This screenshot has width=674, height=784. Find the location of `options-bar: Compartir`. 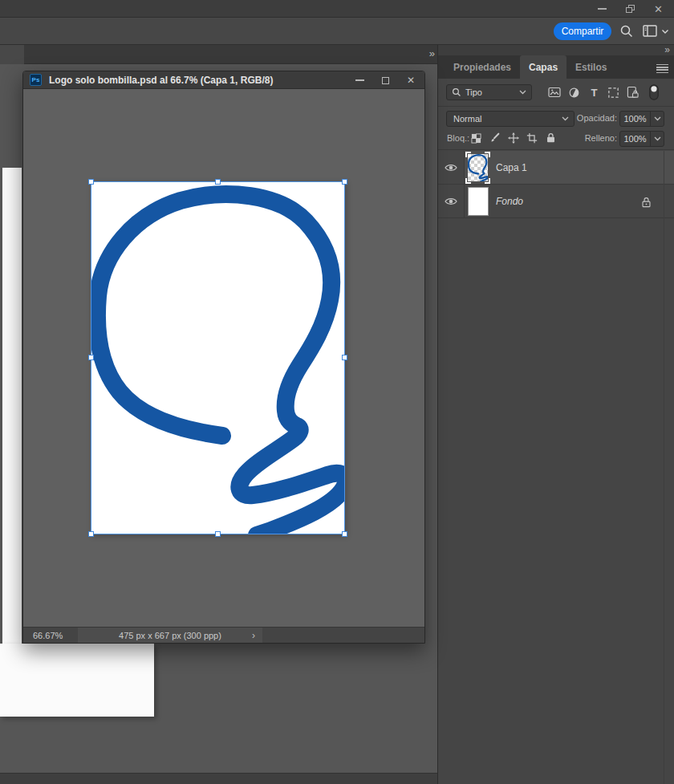

options-bar: Compartir is located at coordinates (337, 31).